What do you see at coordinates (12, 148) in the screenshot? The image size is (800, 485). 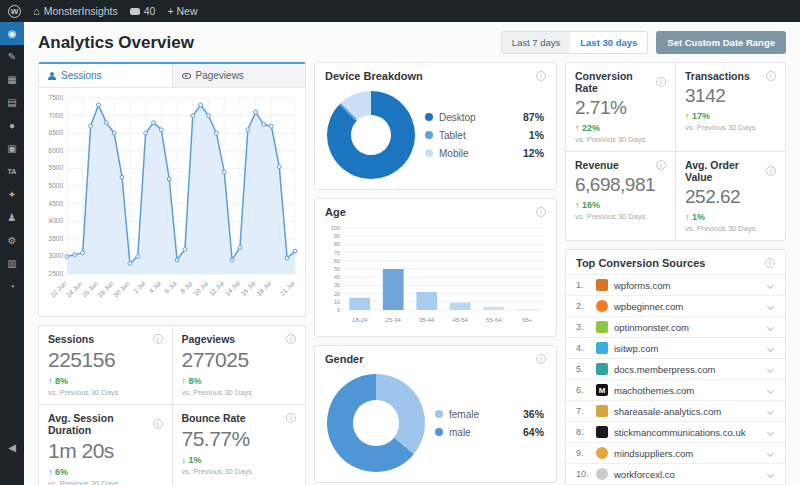 I see `sidebar-item-appearance: ▣` at bounding box center [12, 148].